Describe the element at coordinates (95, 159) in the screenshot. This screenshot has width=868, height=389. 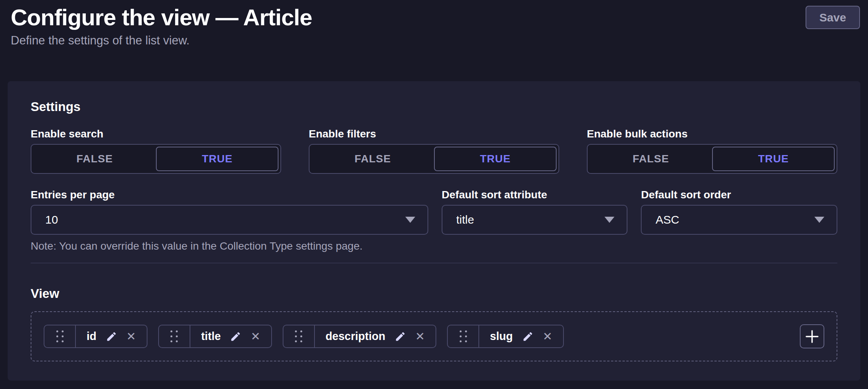
I see `enable-search-false-option: FALSE` at that location.